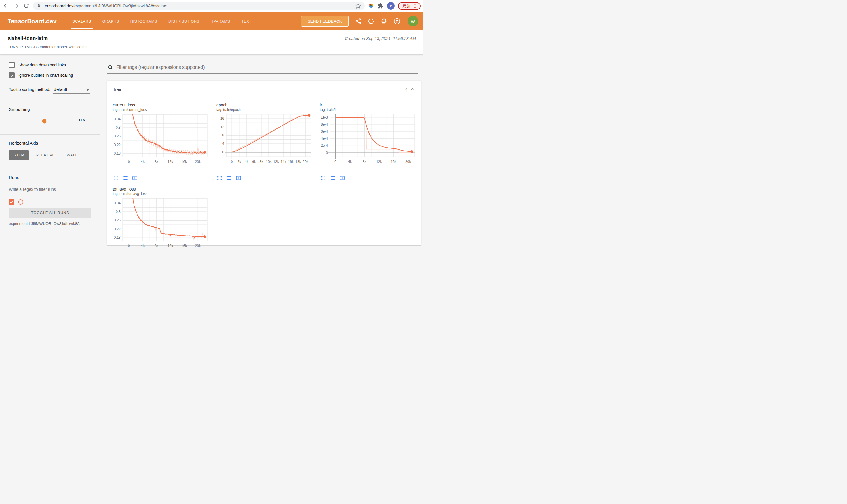 The height and width of the screenshot is (504, 847). What do you see at coordinates (120, 6) in the screenshot?
I see `url-path: /experiment/LJI9MWUORLOw3jkdhxwk8A/#scal…` at bounding box center [120, 6].